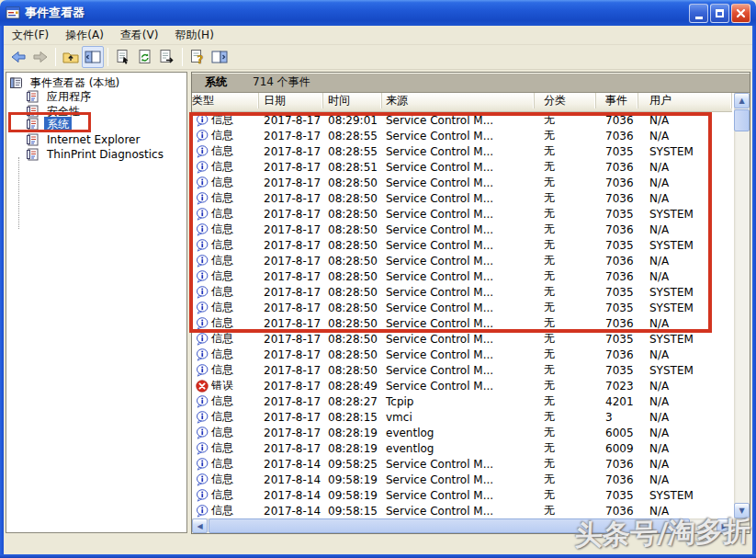 Image resolution: width=756 pixels, height=558 pixels. Describe the element at coordinates (13, 13) in the screenshot. I see `event-viewer-icon` at that location.